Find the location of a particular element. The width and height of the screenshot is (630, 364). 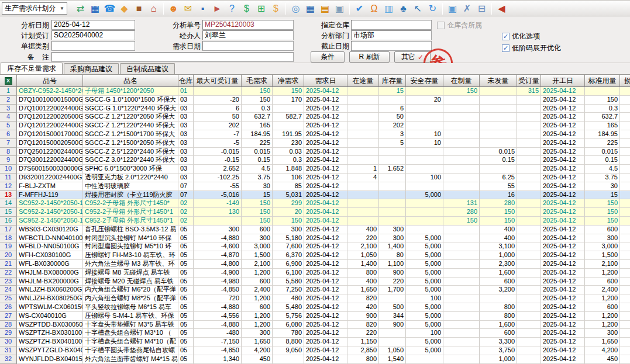

table-row: 12F-BLJ-ZXTM中性透明玻璃胶07-5530852025-04-1255… is located at coordinates (315, 187).